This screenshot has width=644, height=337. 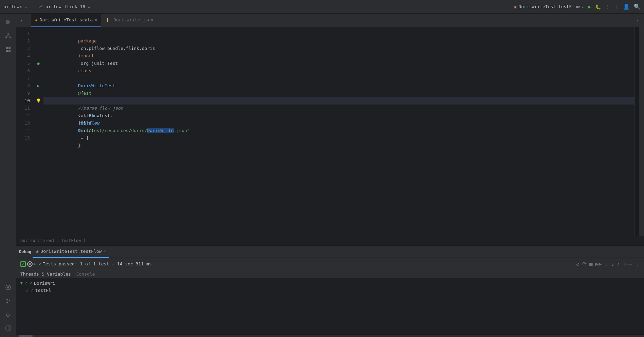 I want to click on line-numbers: 1 2 3 4 5 6 7 8 9 10 11 12 13 14 15, so click(x=25, y=132).